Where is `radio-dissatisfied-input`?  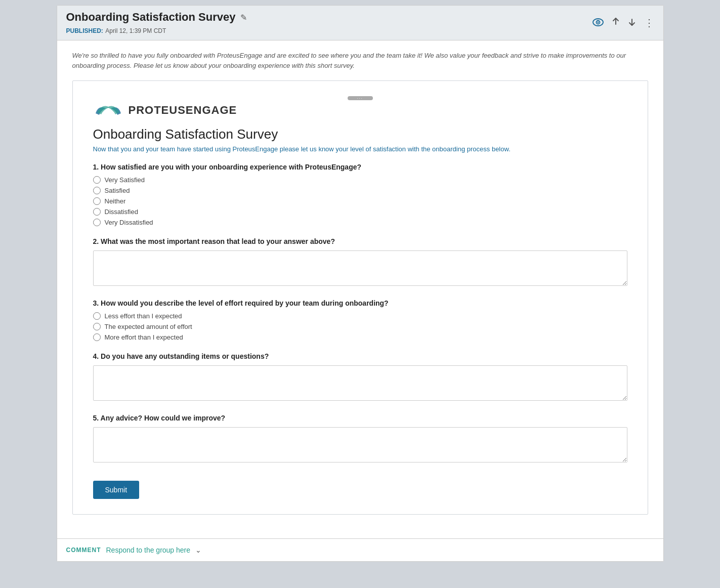 radio-dissatisfied-input is located at coordinates (97, 212).